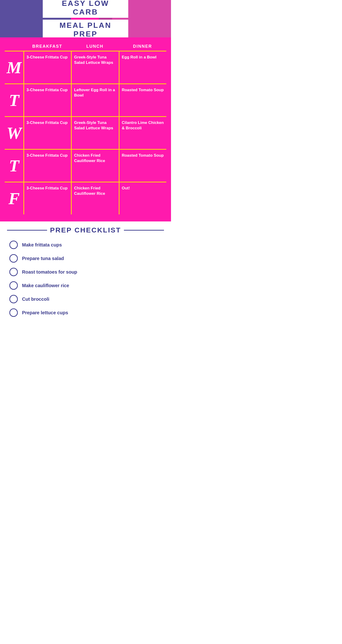 The width and height of the screenshot is (342, 644). Describe the element at coordinates (14, 133) in the screenshot. I see `day-letter-2: W` at that location.